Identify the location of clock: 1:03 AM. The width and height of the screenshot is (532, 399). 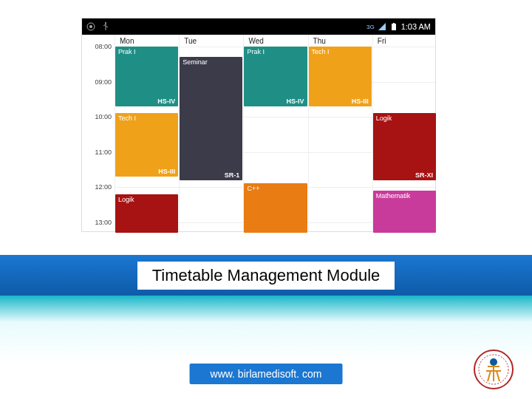
(416, 27).